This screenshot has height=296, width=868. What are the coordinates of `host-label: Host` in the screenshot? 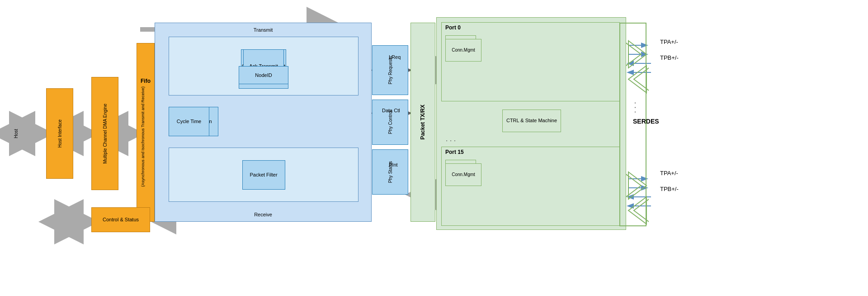 It's located at (16, 134).